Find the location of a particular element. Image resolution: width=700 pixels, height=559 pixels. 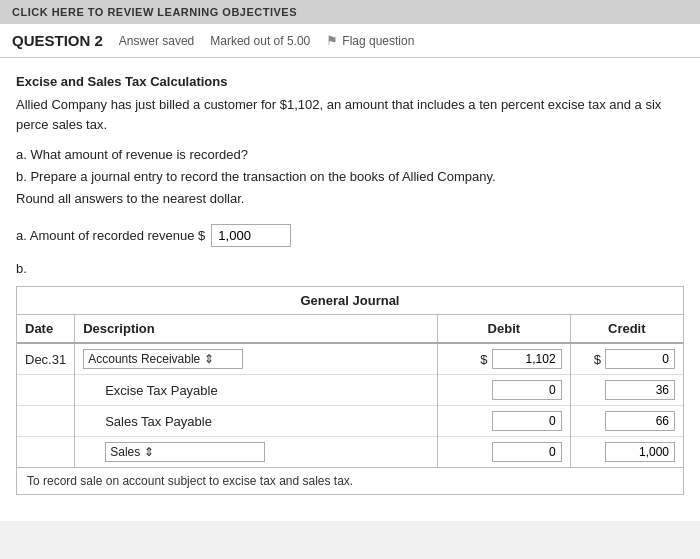

answer-status: Answer saved is located at coordinates (156, 41).